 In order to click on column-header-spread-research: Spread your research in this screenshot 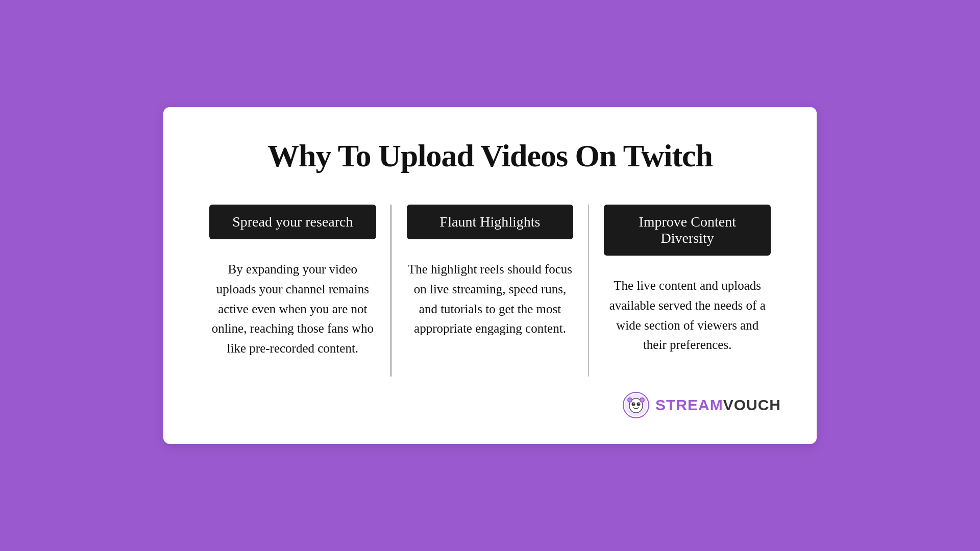, I will do `click(293, 222)`.